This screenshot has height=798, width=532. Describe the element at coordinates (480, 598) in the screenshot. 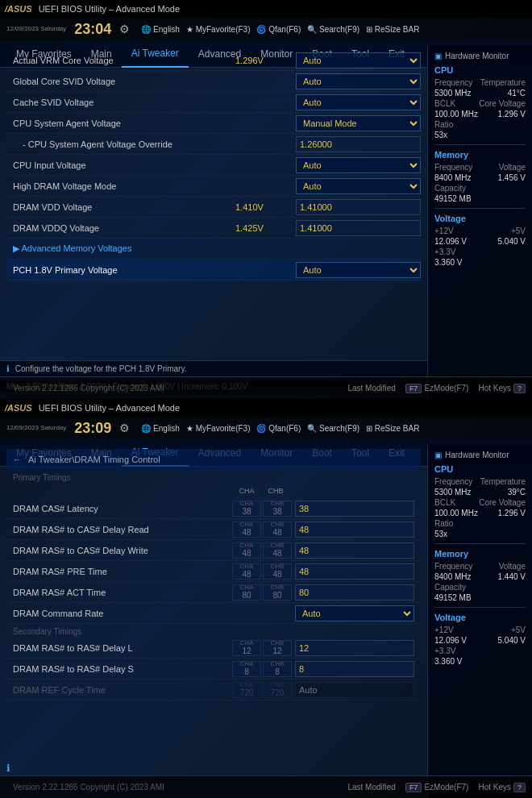

I see `hw-mem-cap-val-row-2: 49152 MB` at that location.